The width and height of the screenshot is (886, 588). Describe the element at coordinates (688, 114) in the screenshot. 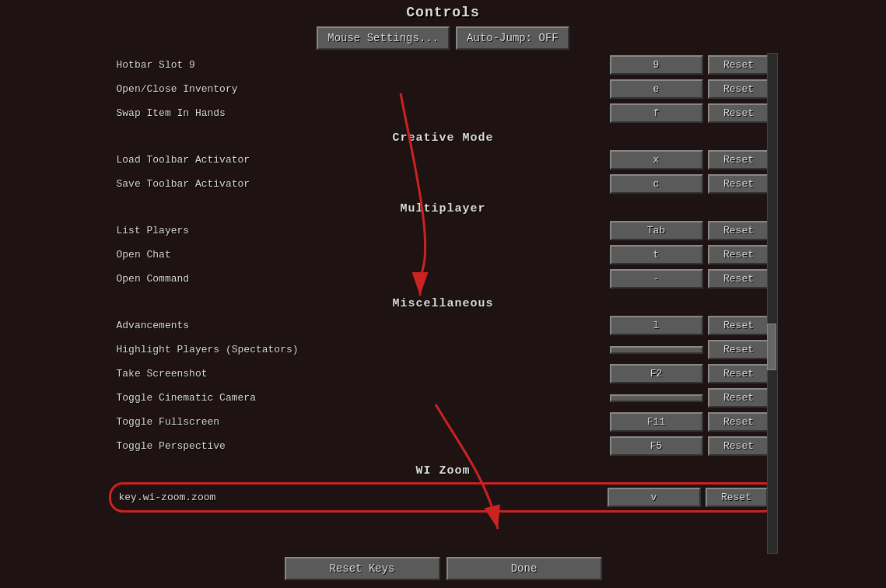

I see `key-binding-area: f Reset` at that location.